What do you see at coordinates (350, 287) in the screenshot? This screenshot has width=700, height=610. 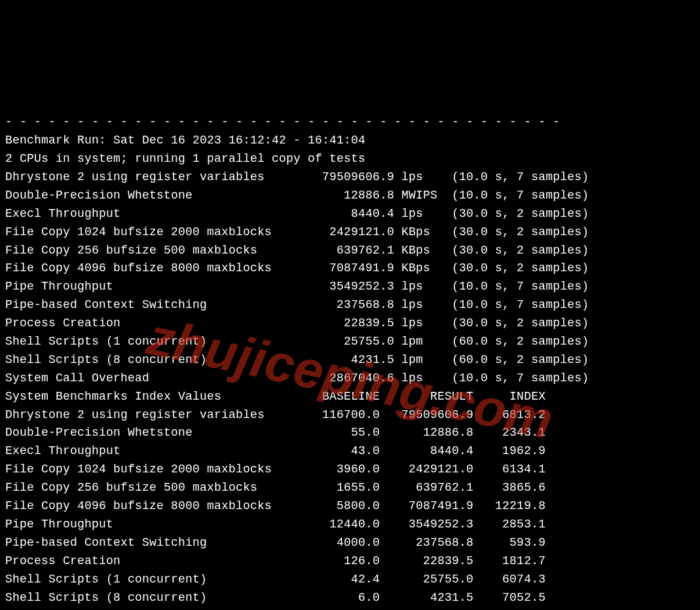 I see `test-result-row: Pipe Throughput 3549252.3 lps (10.0 s, 7…` at bounding box center [350, 287].